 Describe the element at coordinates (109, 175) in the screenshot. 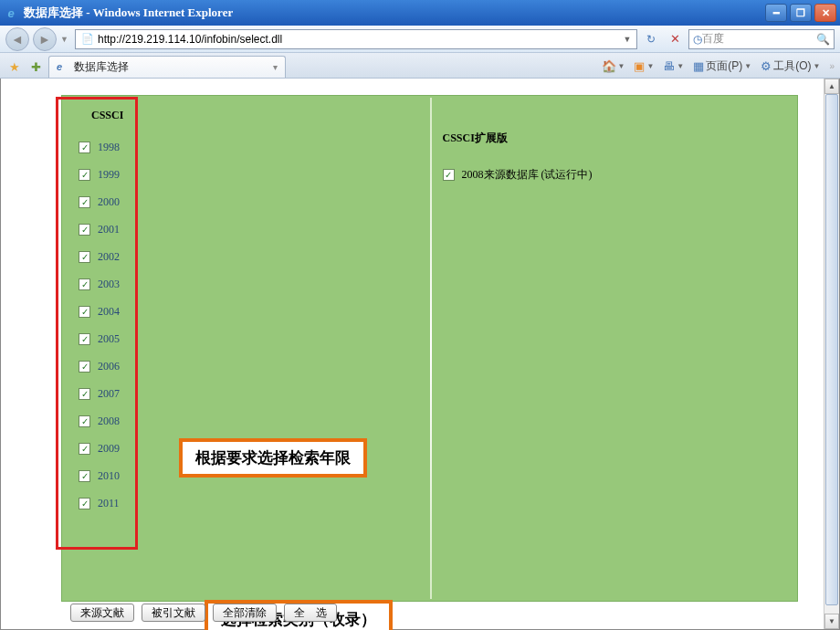

I see `year-label-1999: 1999` at that location.